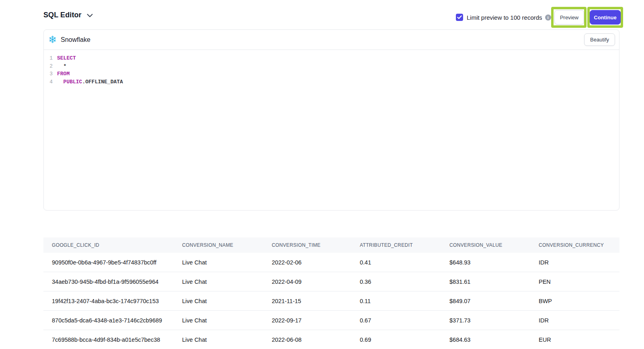  What do you see at coordinates (494, 282) in the screenshot?
I see `cell-conversion-value: $831.61` at bounding box center [494, 282].